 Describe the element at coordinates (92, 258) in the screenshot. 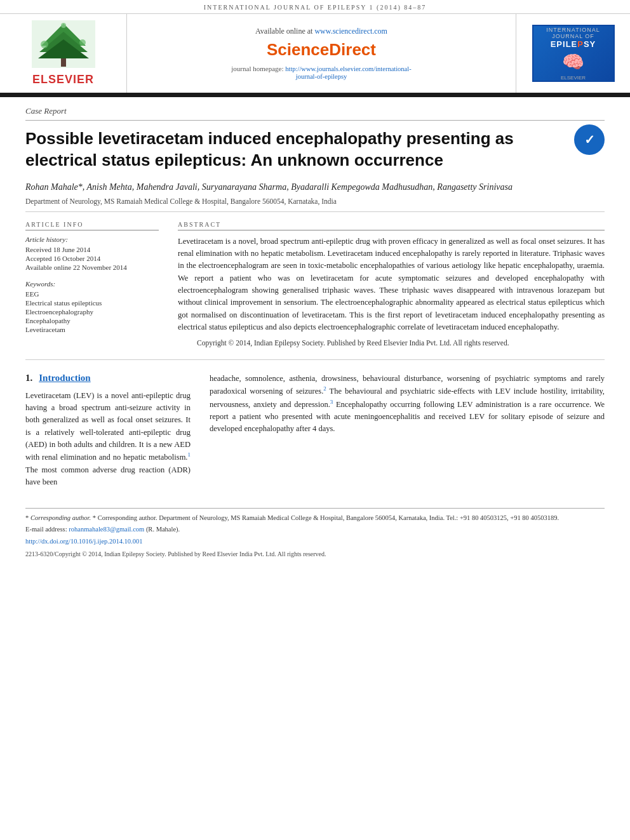

I see `accepted-date: Accepted 16 October 2014` at that location.